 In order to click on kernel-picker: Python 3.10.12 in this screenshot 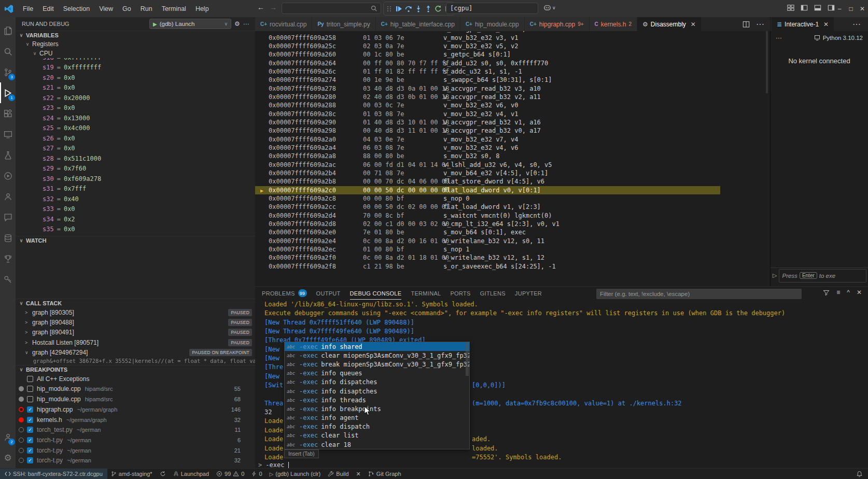, I will do `click(838, 38)`.